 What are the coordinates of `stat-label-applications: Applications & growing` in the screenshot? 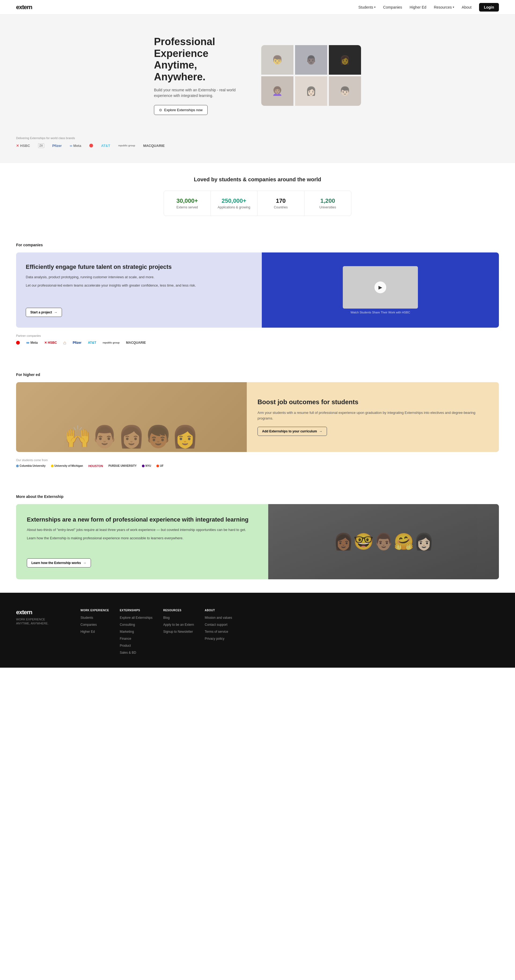 It's located at (234, 207).